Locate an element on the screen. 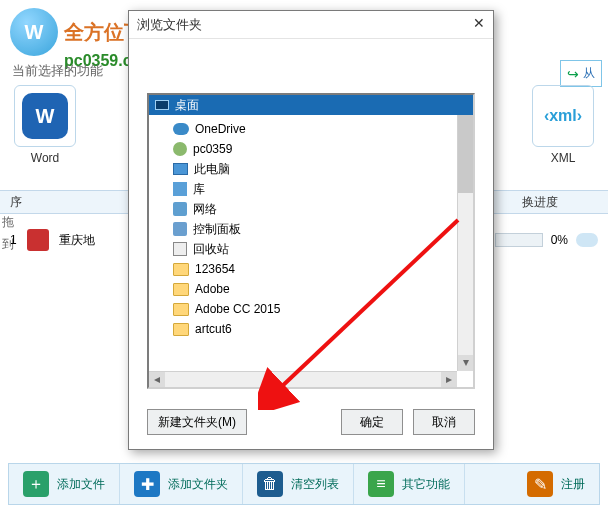  tree-label: artcut6 is located at coordinates (214, 329).